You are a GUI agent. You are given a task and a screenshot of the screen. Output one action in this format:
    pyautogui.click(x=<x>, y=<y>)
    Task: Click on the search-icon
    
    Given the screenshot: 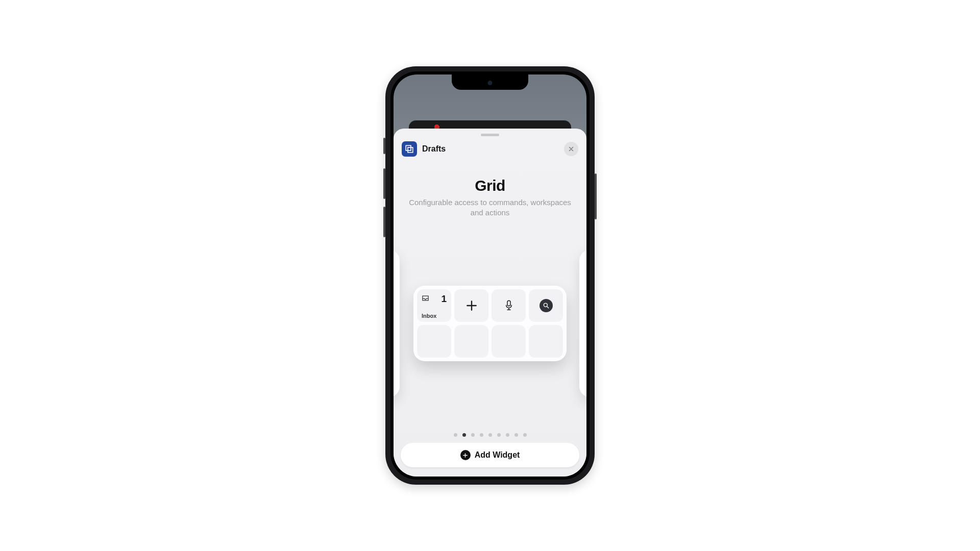 What is the action you would take?
    pyautogui.click(x=546, y=306)
    